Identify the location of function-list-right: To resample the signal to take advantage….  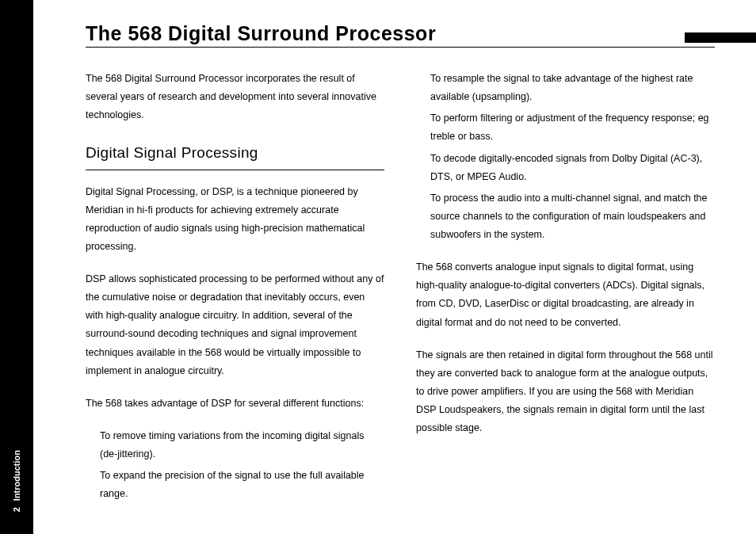
(566, 157).